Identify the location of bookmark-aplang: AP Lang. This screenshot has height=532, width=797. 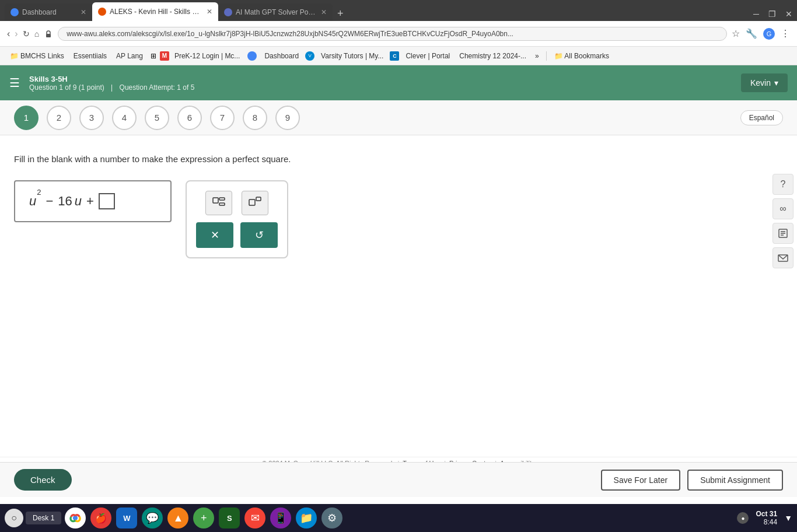
(130, 56).